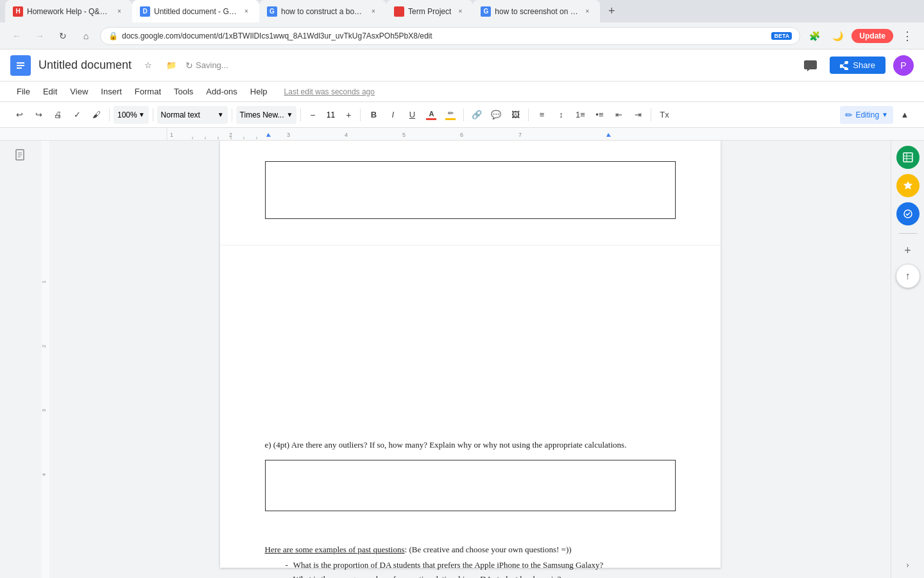 The width and height of the screenshot is (924, 578). What do you see at coordinates (612, 12) in the screenshot?
I see `new-tab-button: +` at bounding box center [612, 12].